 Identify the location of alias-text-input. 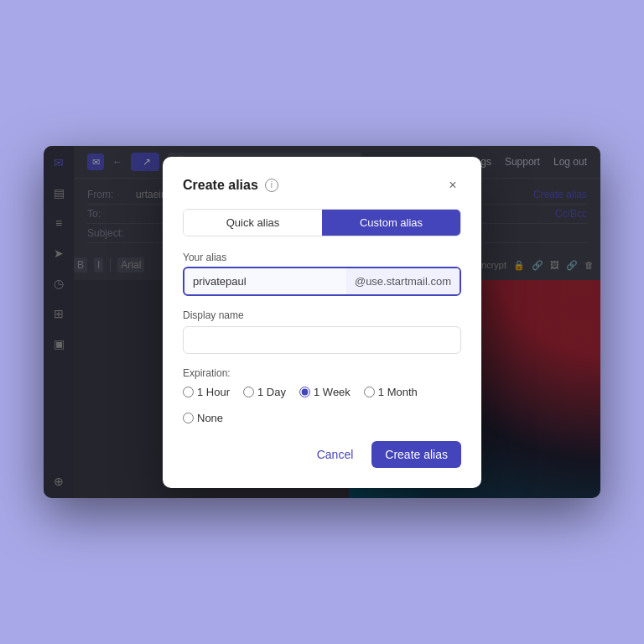
(265, 282).